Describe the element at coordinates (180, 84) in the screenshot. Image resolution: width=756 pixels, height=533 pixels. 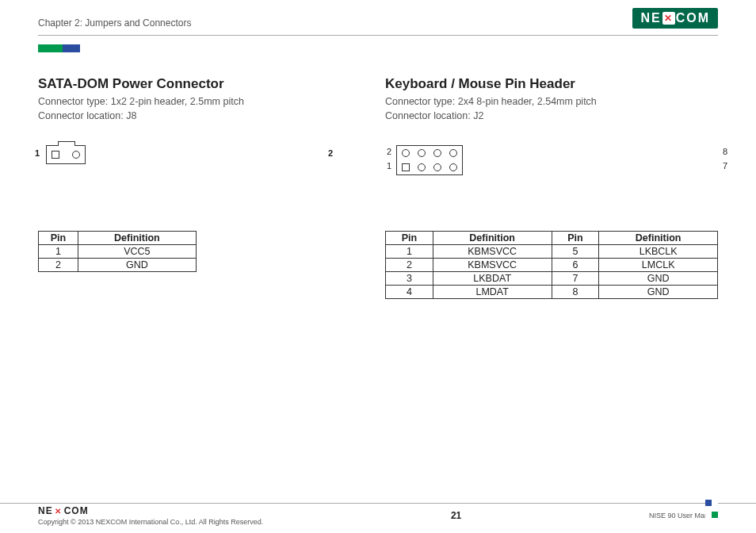
I see `sata-dom-title: SATA-DOM Power Connector` at that location.